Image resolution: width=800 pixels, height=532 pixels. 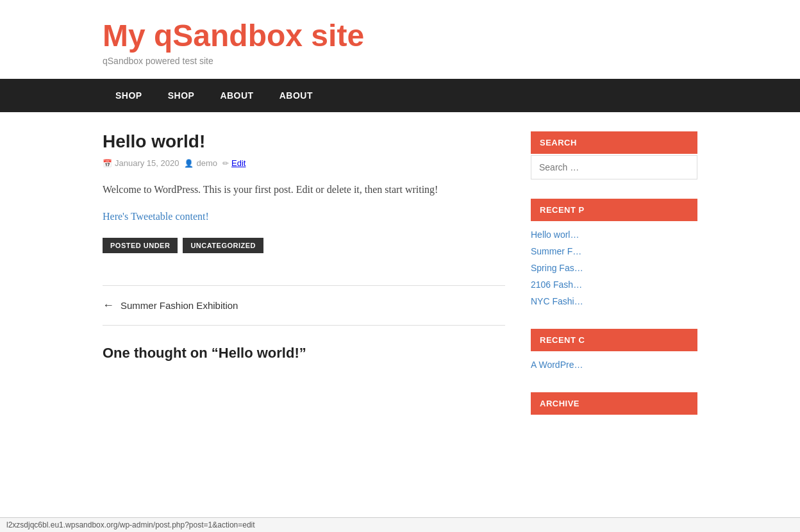 What do you see at coordinates (188, 163) in the screenshot?
I see `user-icon` at bounding box center [188, 163].